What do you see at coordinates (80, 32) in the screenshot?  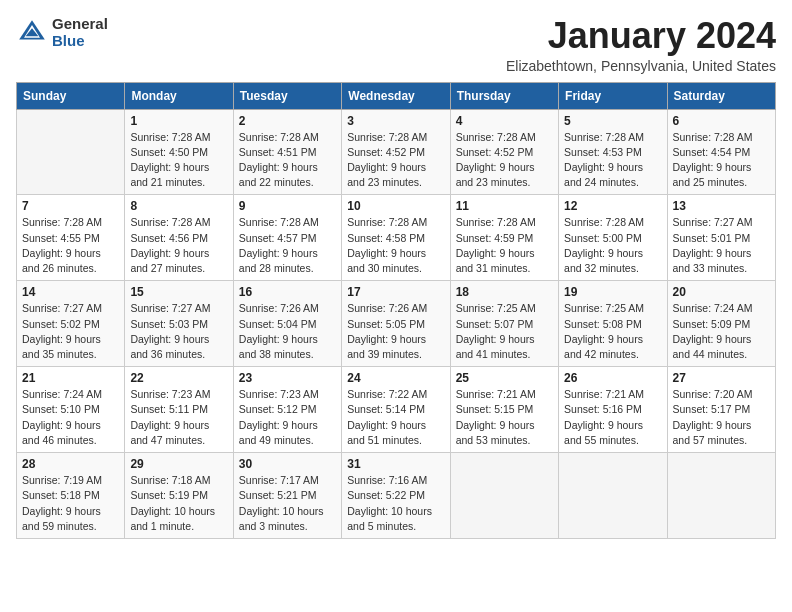 I see `logo-text: General Blue` at bounding box center [80, 32].